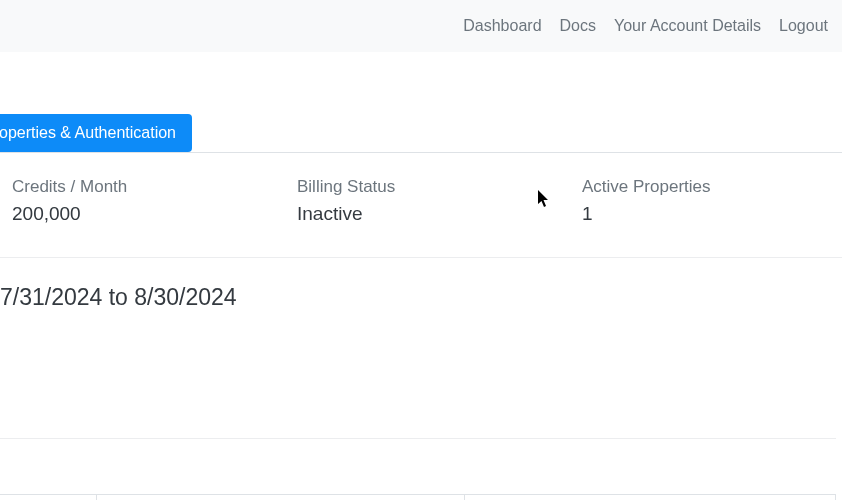  I want to click on stat-credits-value: 200,000, so click(154, 214).